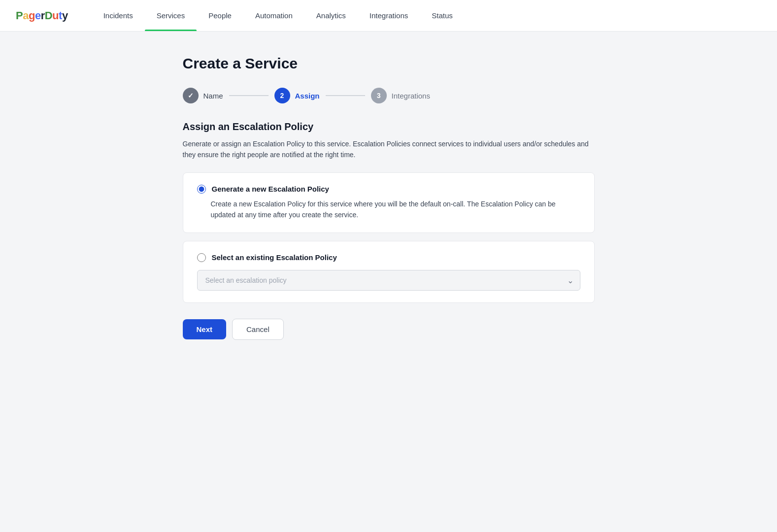 This screenshot has height=532, width=777. What do you see at coordinates (389, 280) in the screenshot?
I see `escalation-policy-select: Select an escalation policy` at bounding box center [389, 280].